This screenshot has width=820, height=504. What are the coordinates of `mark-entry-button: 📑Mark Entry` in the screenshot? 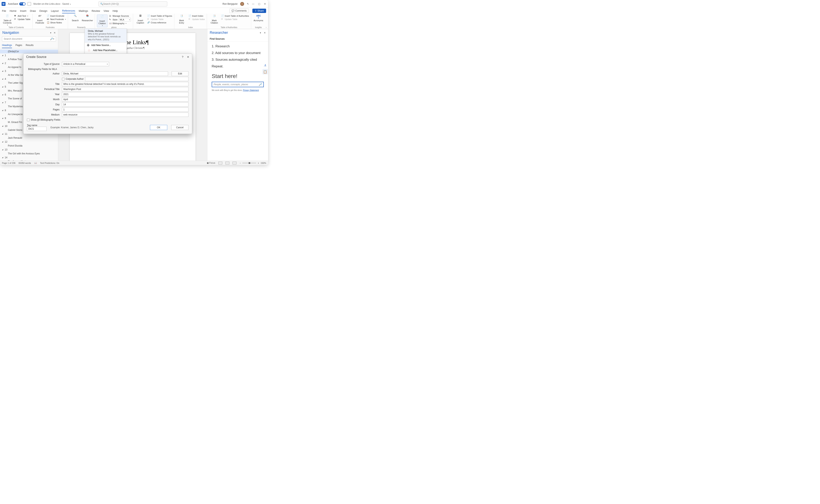 It's located at (182, 19).